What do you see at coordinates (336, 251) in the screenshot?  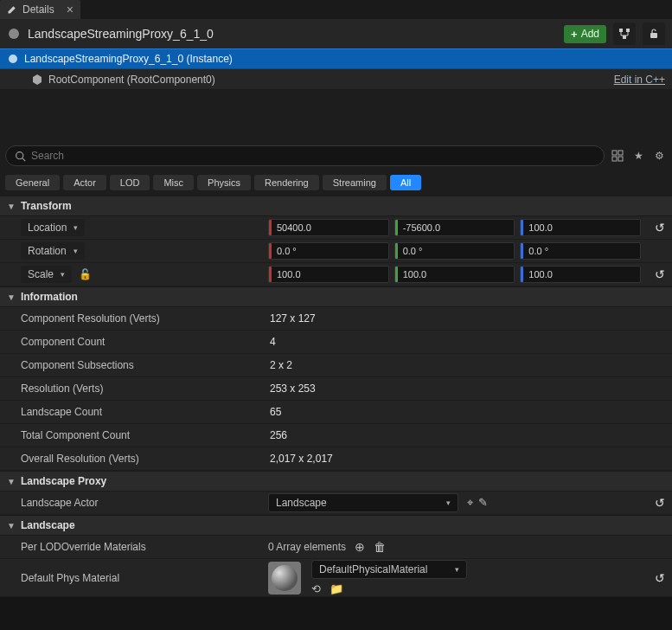 I see `row-rotation: Rotation ▾ 0.0 ° 0.0 ° 0.0 °` at bounding box center [336, 251].